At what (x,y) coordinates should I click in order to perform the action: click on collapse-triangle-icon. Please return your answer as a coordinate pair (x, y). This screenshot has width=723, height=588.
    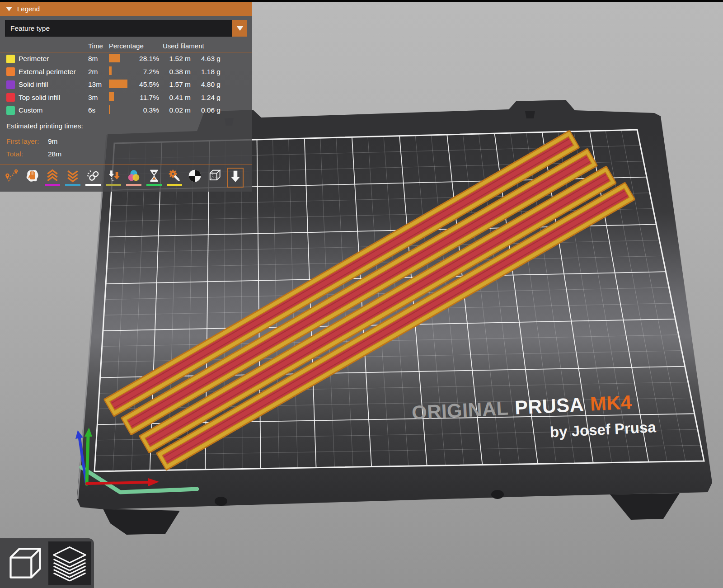
    Looking at the image, I should click on (9, 9).